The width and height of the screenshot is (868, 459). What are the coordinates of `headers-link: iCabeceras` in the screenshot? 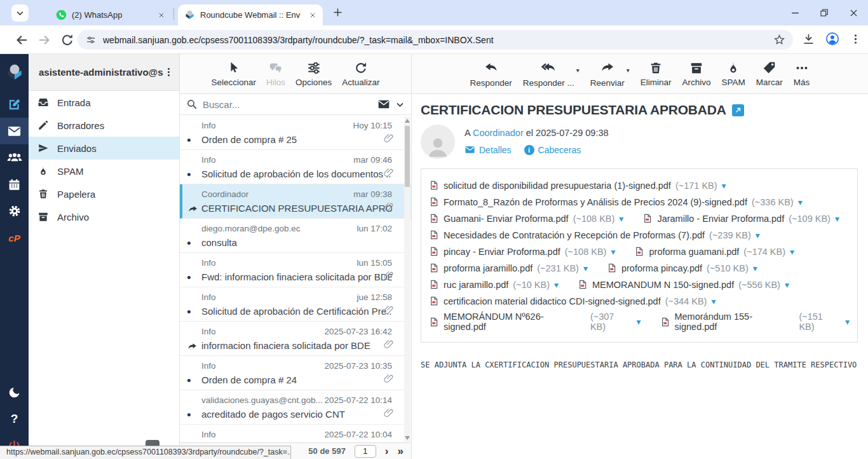 It's located at (553, 150).